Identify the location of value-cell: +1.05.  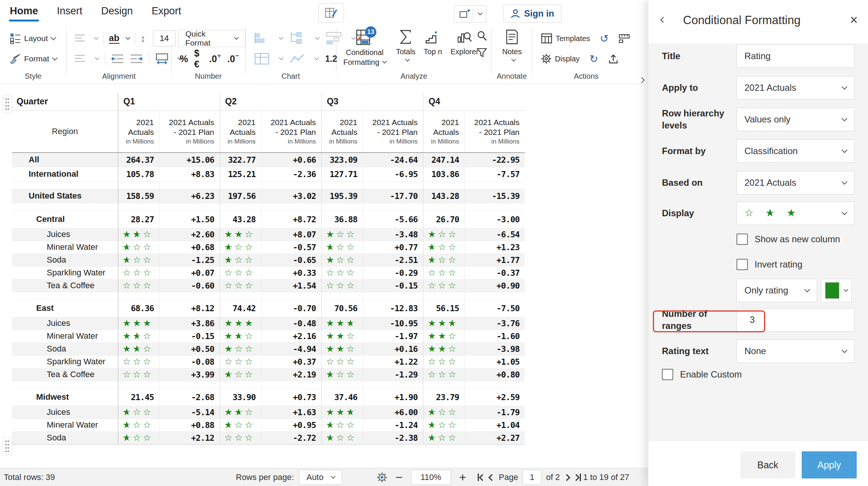
(495, 362).